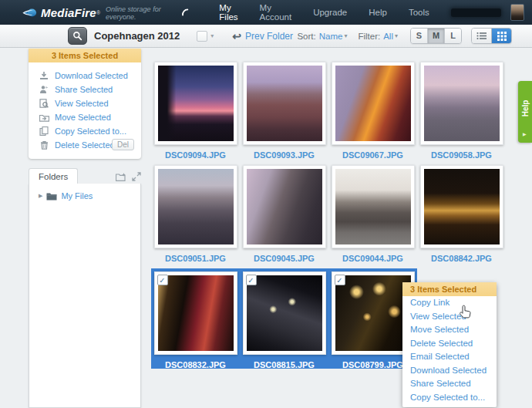 The image size is (532, 408). What do you see at coordinates (85, 145) in the screenshot?
I see `action-label: Delete Selected` at bounding box center [85, 145].